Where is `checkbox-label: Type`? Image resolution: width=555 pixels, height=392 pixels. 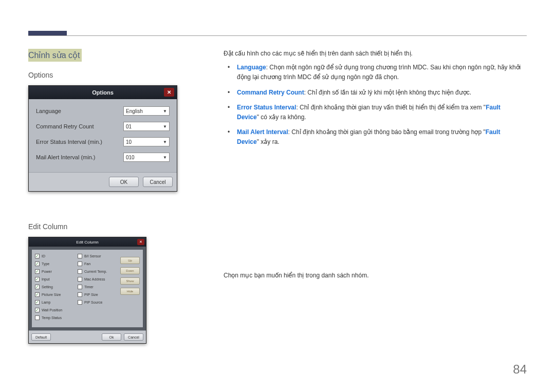 checkbox-label: Type is located at coordinates (45, 264).